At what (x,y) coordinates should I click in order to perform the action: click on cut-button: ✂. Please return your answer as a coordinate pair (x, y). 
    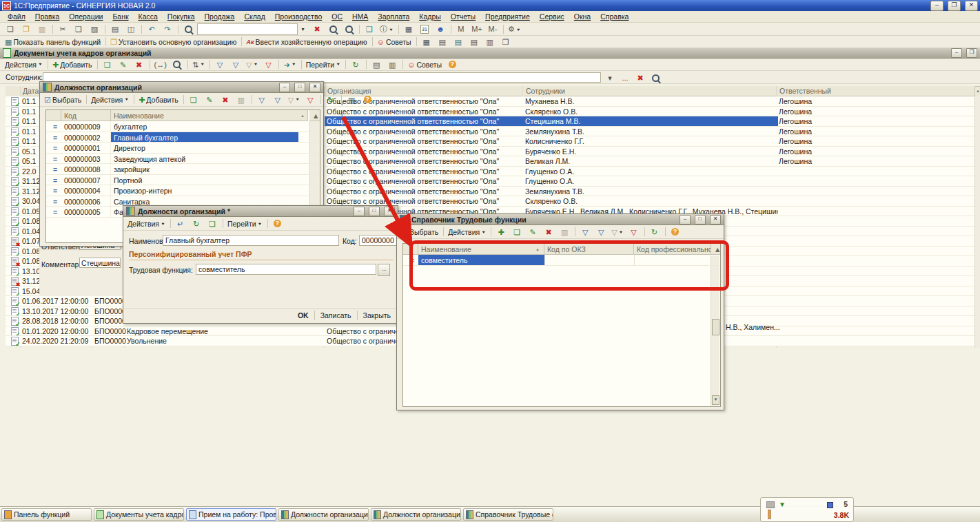
    Looking at the image, I should click on (63, 29).